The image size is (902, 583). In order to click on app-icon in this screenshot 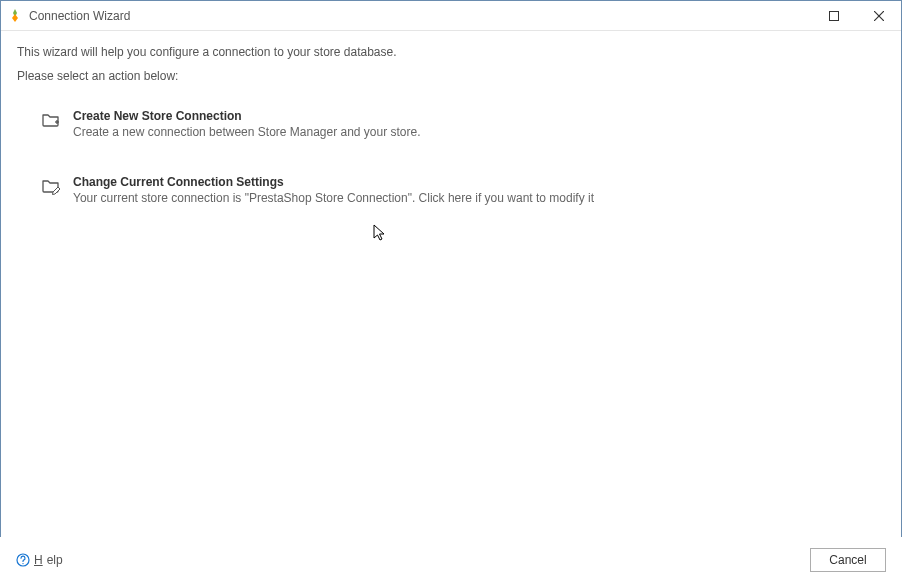, I will do `click(15, 16)`.